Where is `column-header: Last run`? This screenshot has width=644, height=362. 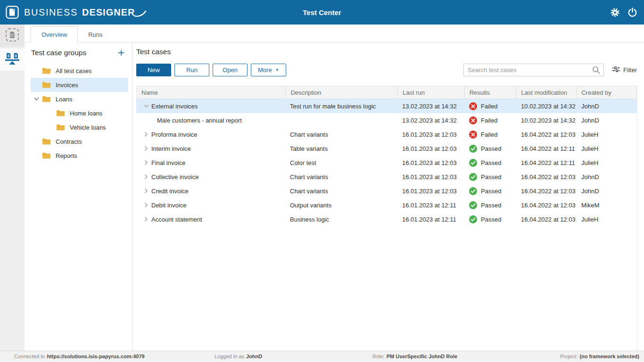 column-header: Last run is located at coordinates (431, 92).